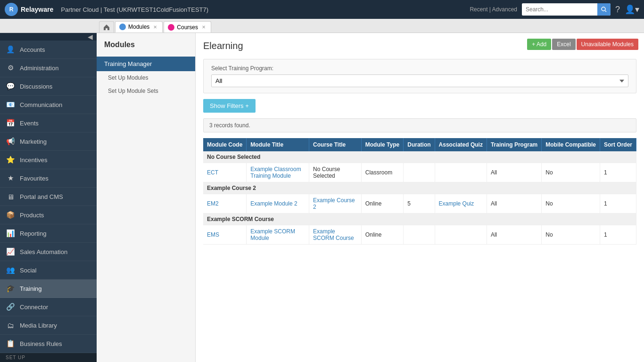 This screenshot has height=362, width=644. What do you see at coordinates (382, 204) in the screenshot?
I see `cell-module-type: Online` at bounding box center [382, 204].